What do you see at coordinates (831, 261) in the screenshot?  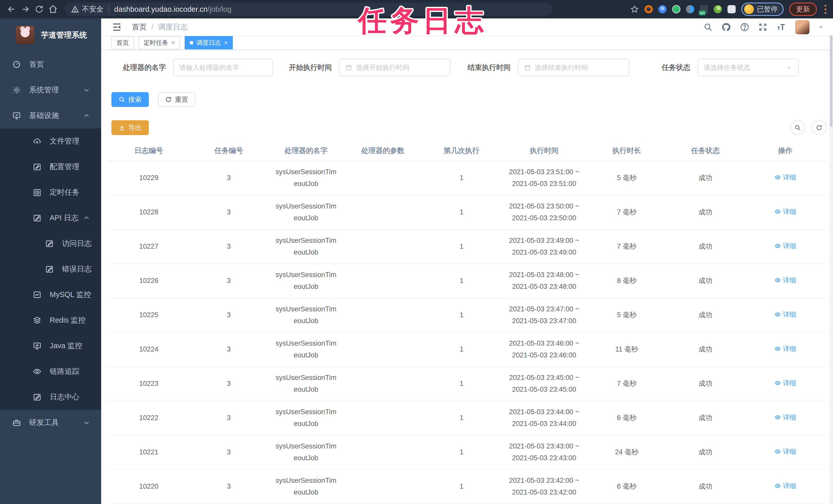 I see `scrollbar` at bounding box center [831, 261].